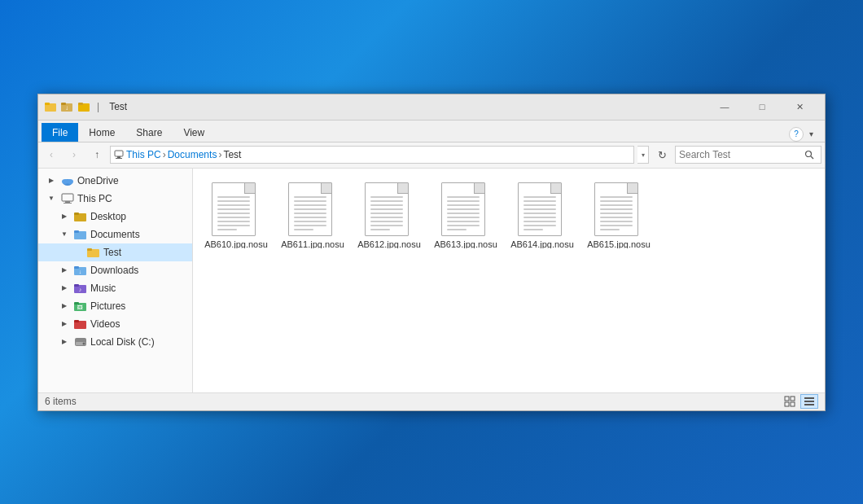 The height and width of the screenshot is (504, 863). I want to click on sidebar-item-onedrive: ▶ OneDrive, so click(116, 181).